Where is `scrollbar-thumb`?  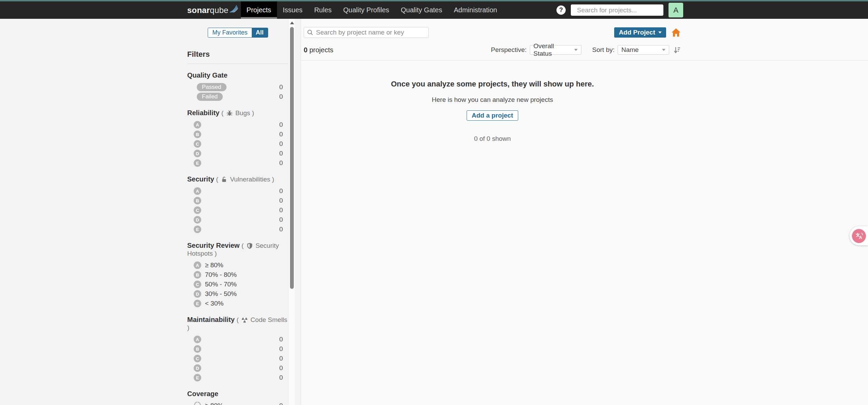
scrollbar-thumb is located at coordinates (292, 158).